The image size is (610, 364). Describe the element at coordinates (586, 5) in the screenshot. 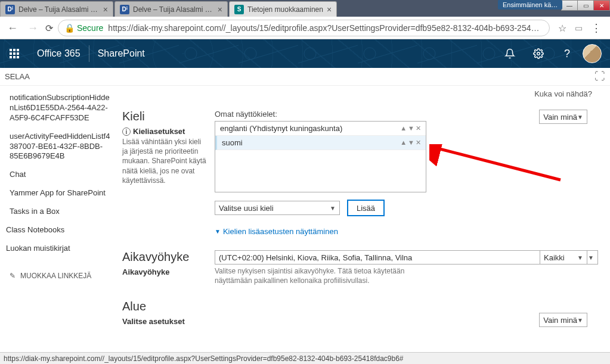

I see `maximize-button: ▭` at that location.